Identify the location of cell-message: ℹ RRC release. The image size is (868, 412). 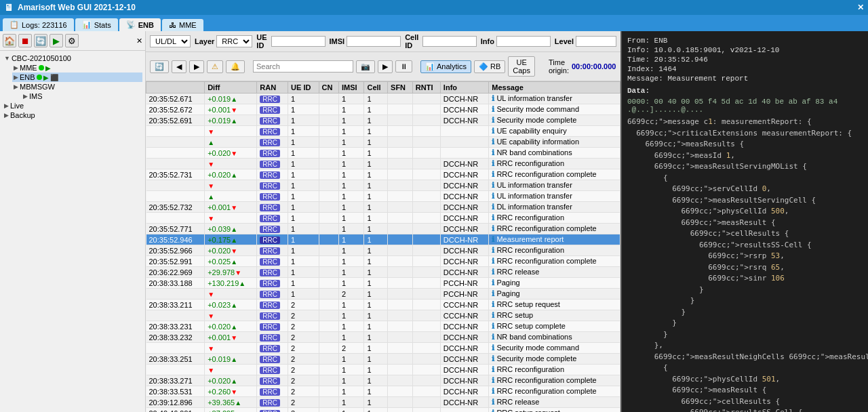
(555, 272).